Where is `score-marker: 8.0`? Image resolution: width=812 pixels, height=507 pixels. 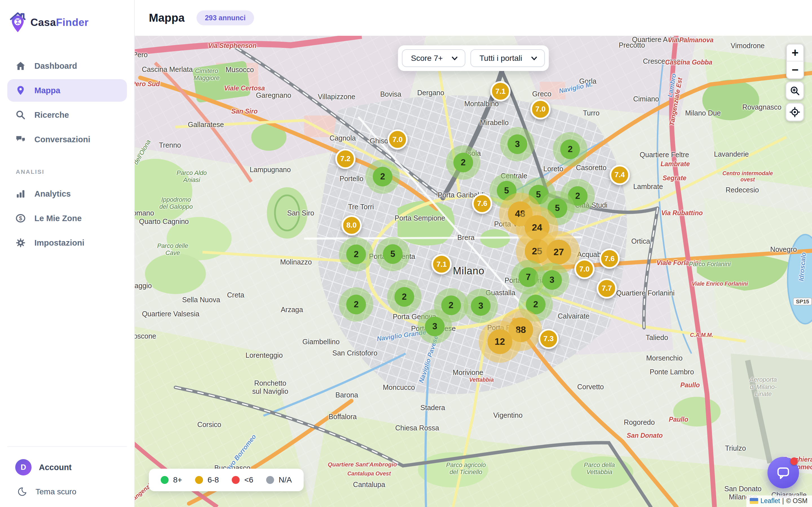
score-marker: 8.0 is located at coordinates (352, 225).